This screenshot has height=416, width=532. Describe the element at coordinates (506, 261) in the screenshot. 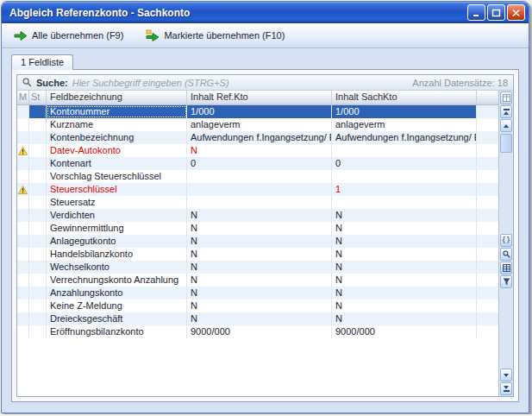

I see `scroll-track: {}` at that location.